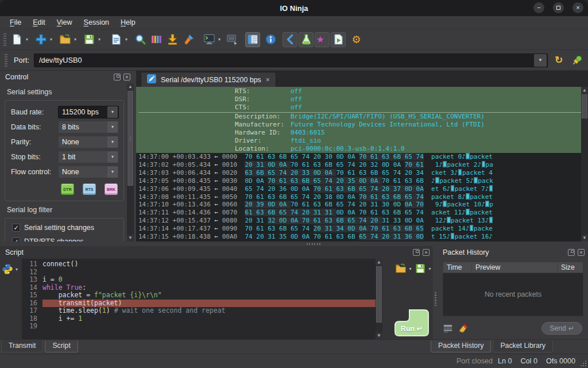 Image resolution: width=588 pixels, height=368 pixels. What do you see at coordinates (338, 40) in the screenshot?
I see `run-script-button` at bounding box center [338, 40].